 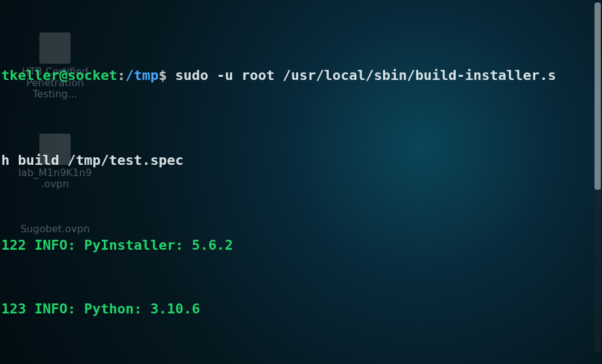 I want to click on prompt-user: tkeller, so click(x=30, y=75).